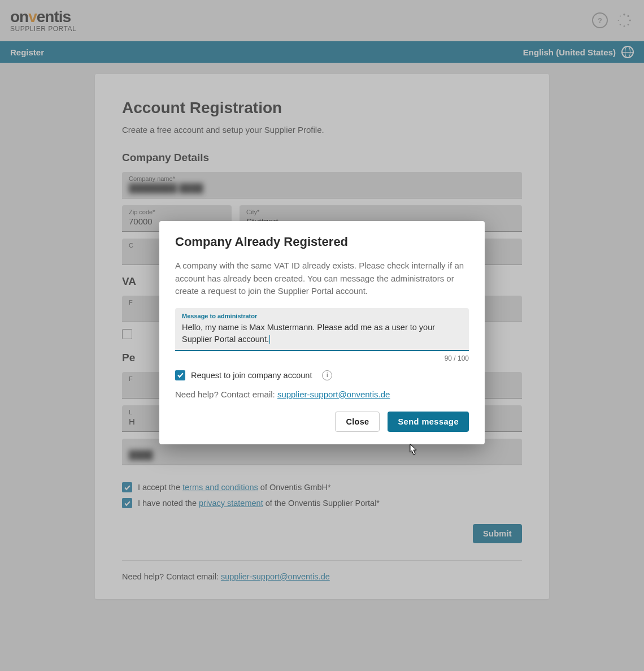 This screenshot has width=644, height=671. What do you see at coordinates (270, 339) in the screenshot?
I see `text-caret` at bounding box center [270, 339].